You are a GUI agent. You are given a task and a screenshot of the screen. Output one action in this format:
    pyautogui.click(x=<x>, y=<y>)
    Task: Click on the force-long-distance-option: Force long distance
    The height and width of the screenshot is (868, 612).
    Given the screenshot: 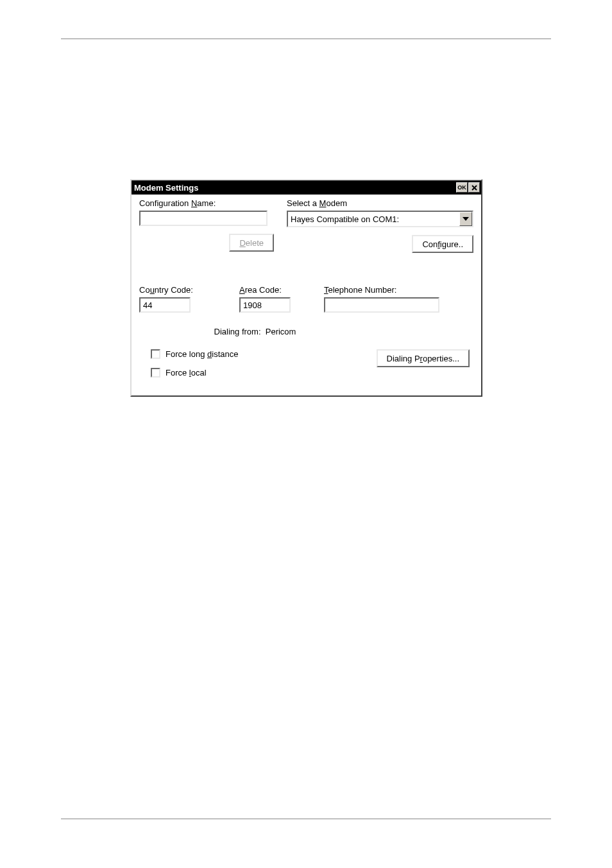 What is the action you would take?
    pyautogui.click(x=264, y=354)
    